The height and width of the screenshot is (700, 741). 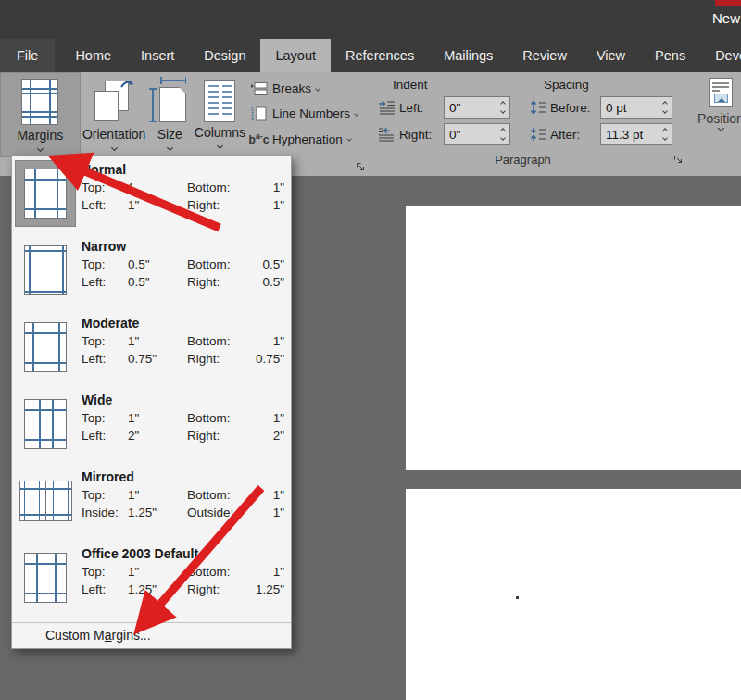 I want to click on preset-values: Top:1" Bottom:1" Left:2" Right:2", so click(x=183, y=427).